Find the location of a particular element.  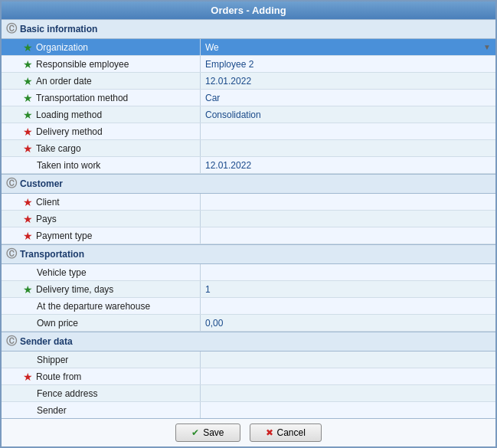

check-icon: ✔ is located at coordinates (195, 433).